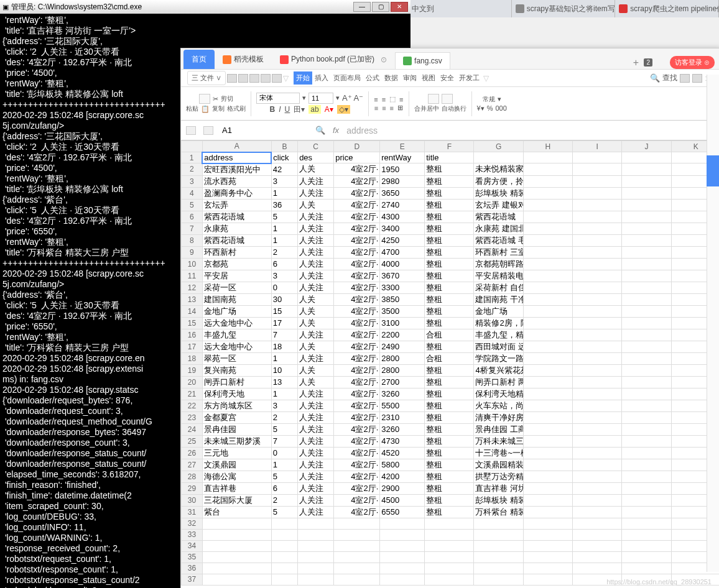  What do you see at coordinates (192, 347) in the screenshot?
I see `row-header: 17` at bounding box center [192, 347].